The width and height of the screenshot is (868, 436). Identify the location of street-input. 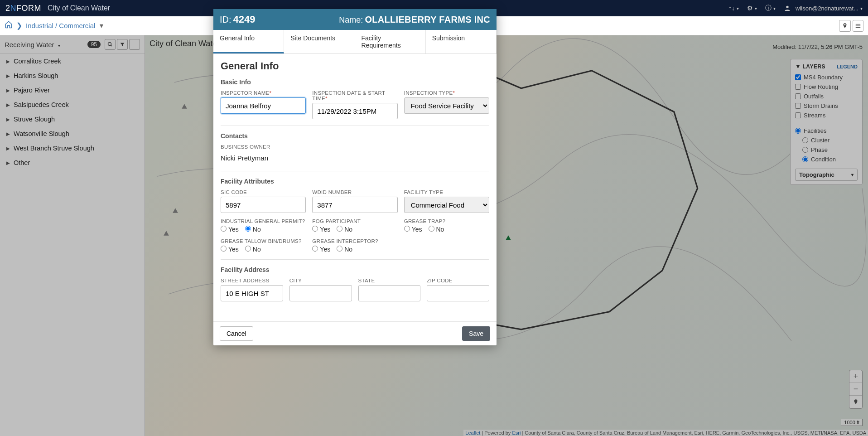
(252, 293).